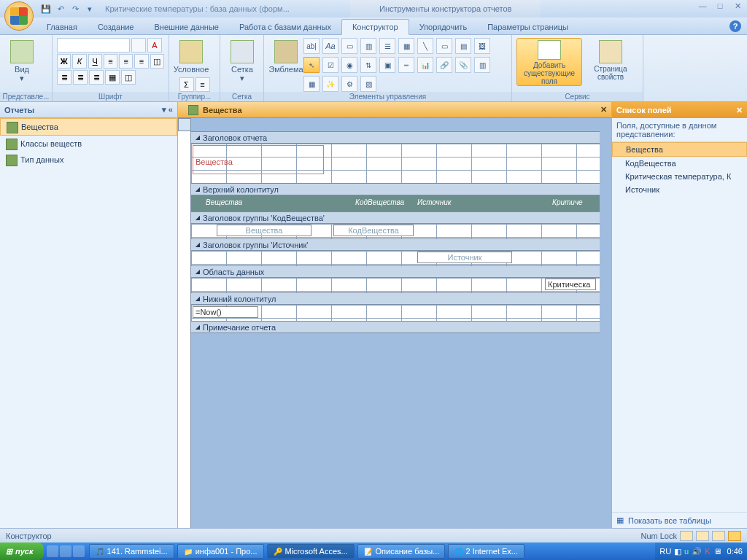 This screenshot has height=560, width=747. Describe the element at coordinates (680, 149) in the screenshot. I see `field-item-0: Вещества` at that location.